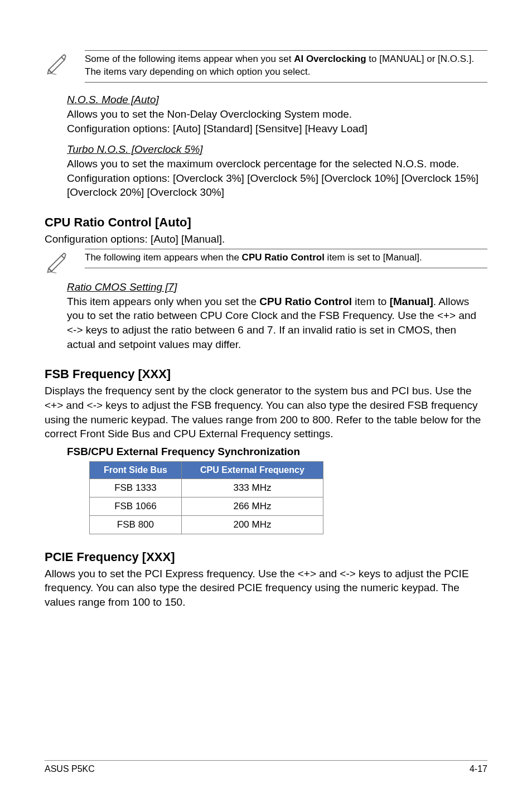 Image resolution: width=532 pixels, height=802 pixels. What do you see at coordinates (277, 178) in the screenshot?
I see `turbo-body: Allows you to set the maximum overclock …` at bounding box center [277, 178].